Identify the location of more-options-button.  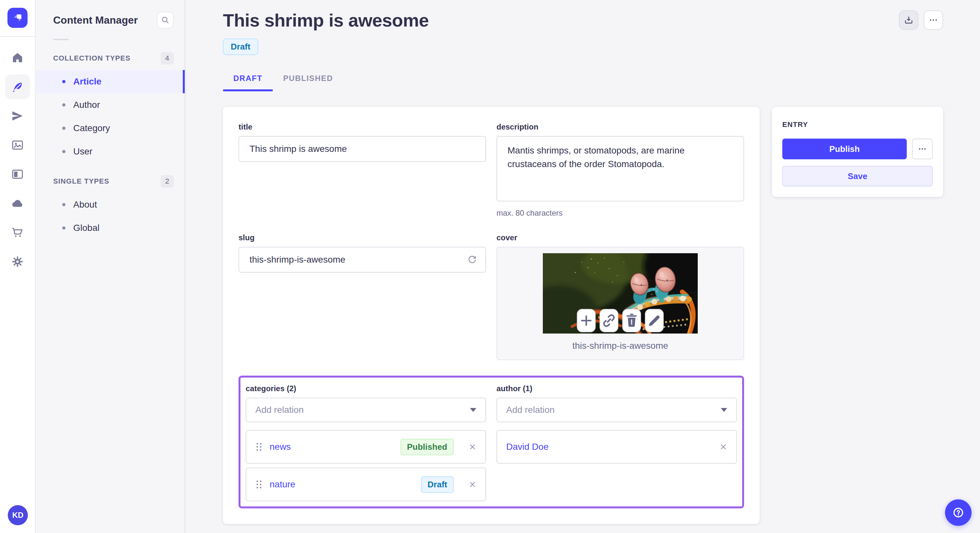
(934, 20).